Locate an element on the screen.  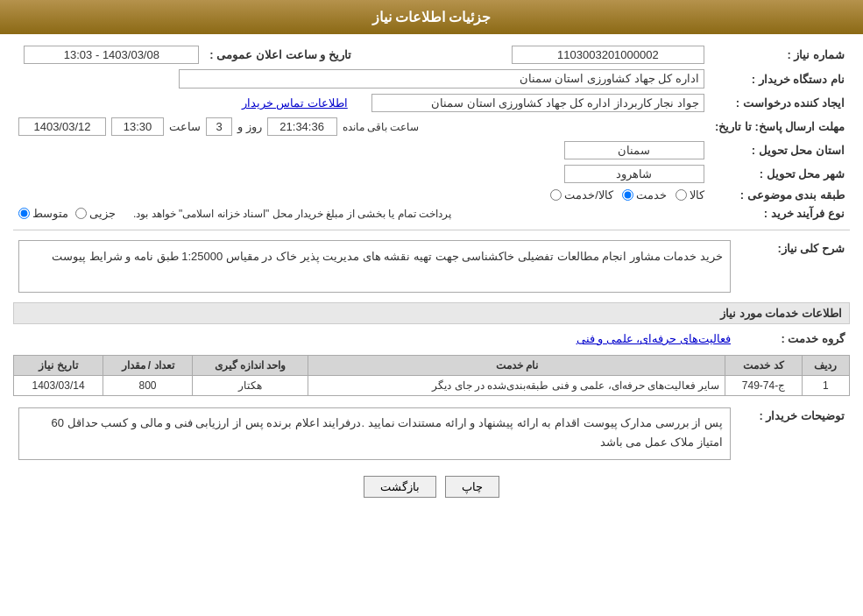
radio-kala is located at coordinates (682, 195).